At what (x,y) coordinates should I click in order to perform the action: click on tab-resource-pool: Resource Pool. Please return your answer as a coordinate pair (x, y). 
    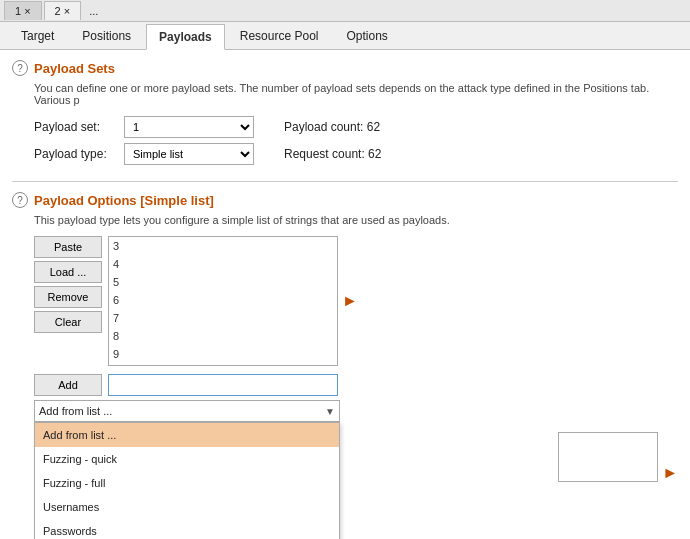
    Looking at the image, I should click on (280, 36).